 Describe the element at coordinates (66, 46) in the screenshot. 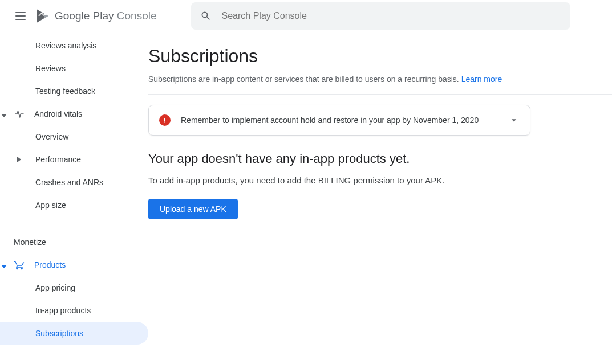

I see `sidebar-item-label: Reviews analysis` at that location.